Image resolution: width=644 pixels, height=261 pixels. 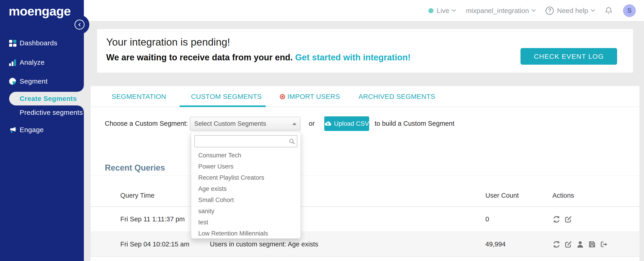 I want to click on table-row: Fri Sep 04 10:02:15 am Users in custom s…, so click(x=365, y=244).